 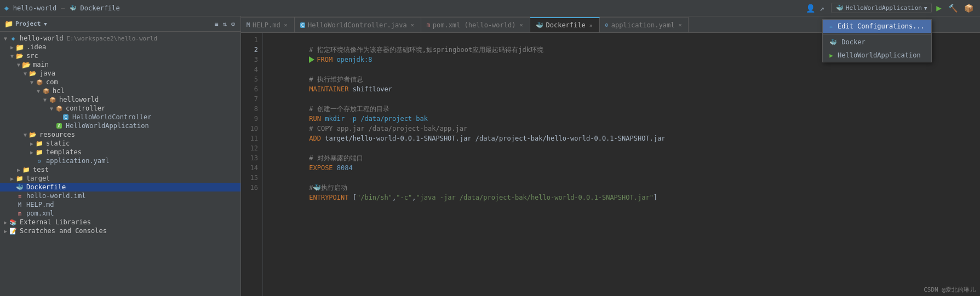 What do you see at coordinates (121, 222) in the screenshot?
I see `tree-item-external-libraries: ▶ 📚 External Libraries` at bounding box center [121, 222].